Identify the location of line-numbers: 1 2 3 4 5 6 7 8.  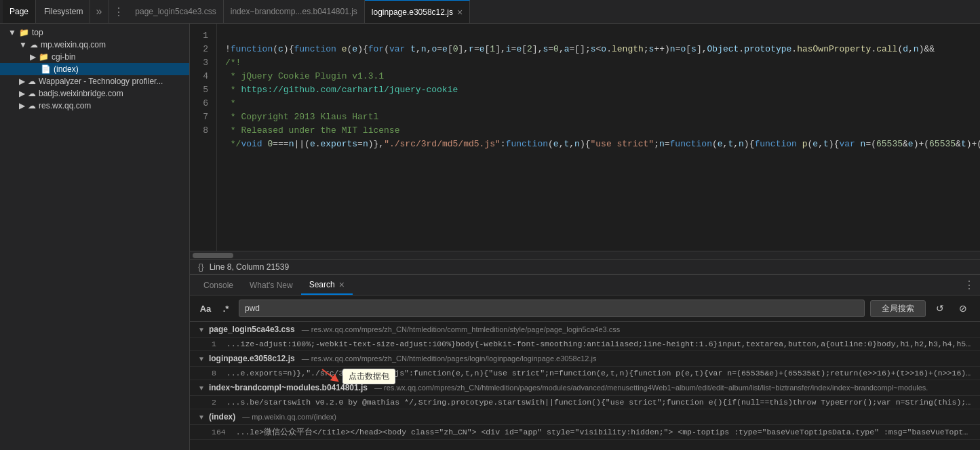
(203, 137).